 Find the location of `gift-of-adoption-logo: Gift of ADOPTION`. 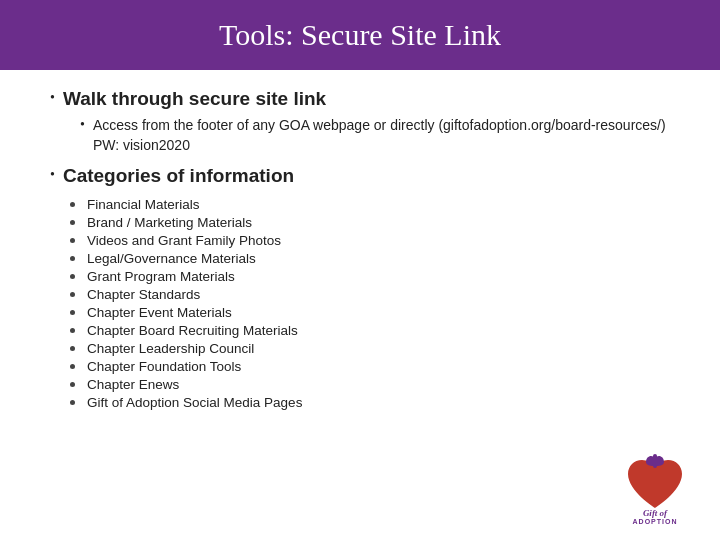

gift-of-adoption-logo: Gift of ADOPTION is located at coordinates (655, 486).